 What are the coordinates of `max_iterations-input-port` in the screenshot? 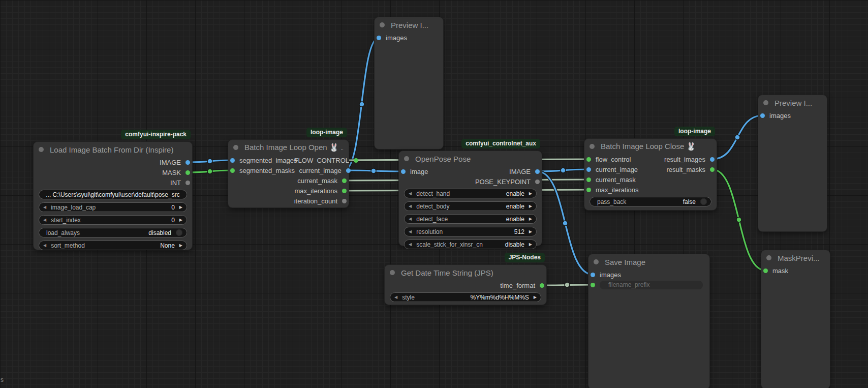 It's located at (588, 190).